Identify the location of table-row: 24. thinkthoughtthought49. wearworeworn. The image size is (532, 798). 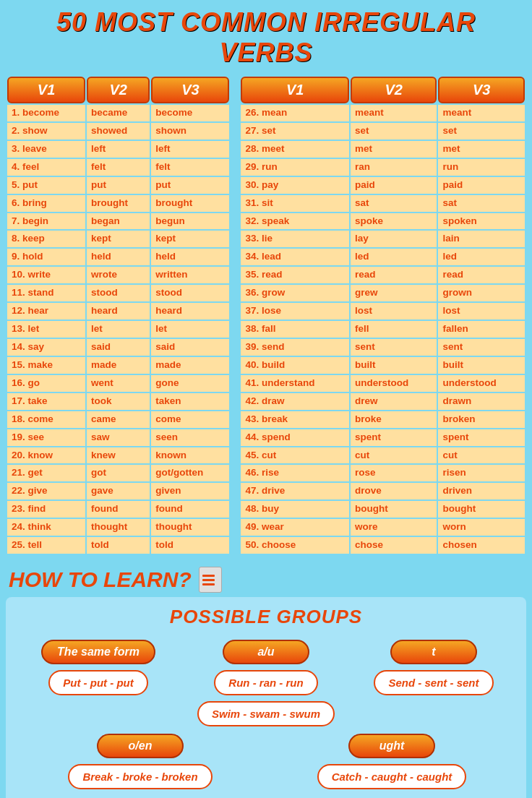
(266, 528).